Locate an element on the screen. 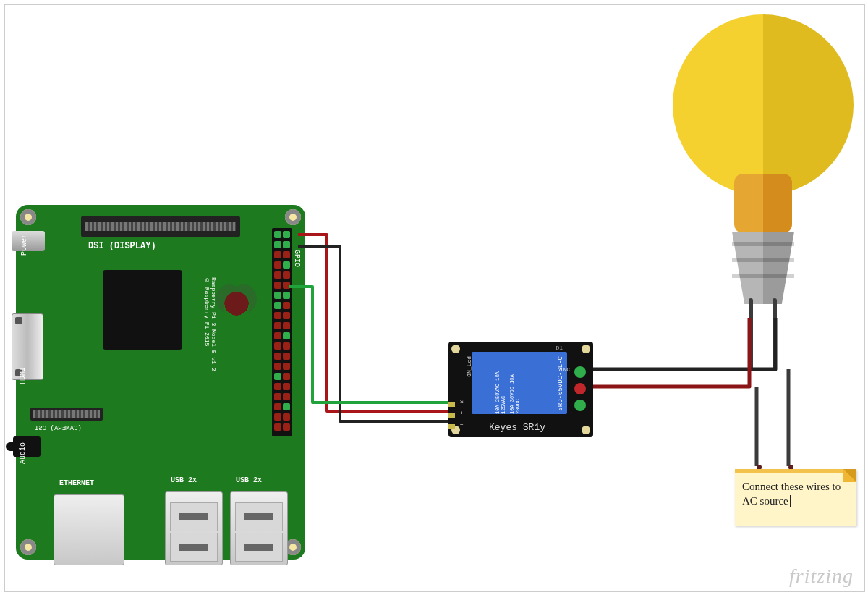  relay-terminal-no-icon is located at coordinates (580, 405).